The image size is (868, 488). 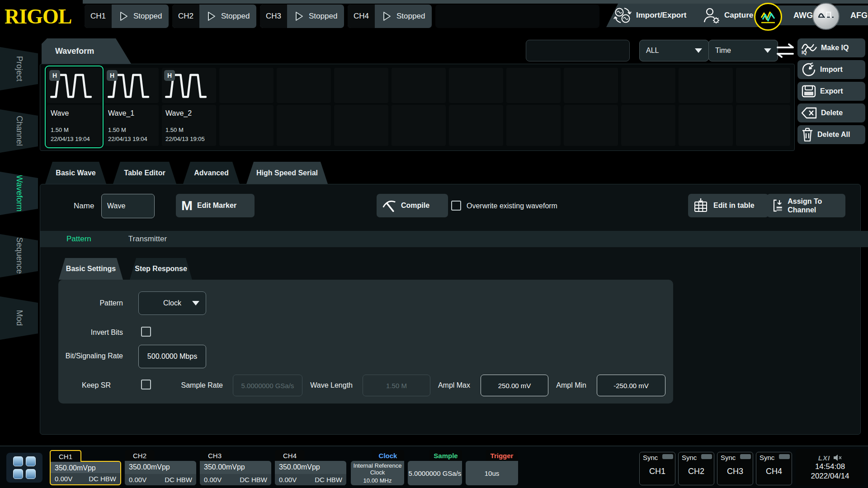 What do you see at coordinates (215, 206) in the screenshot?
I see `edit-marker-button: M Edit Marker` at bounding box center [215, 206].